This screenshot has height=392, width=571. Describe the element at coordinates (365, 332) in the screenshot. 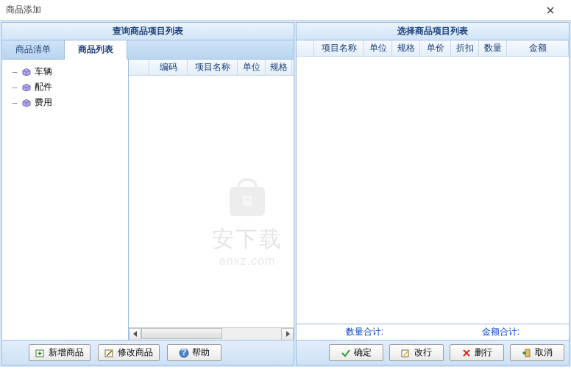

I see `qty-total-label: 数量合计:` at that location.